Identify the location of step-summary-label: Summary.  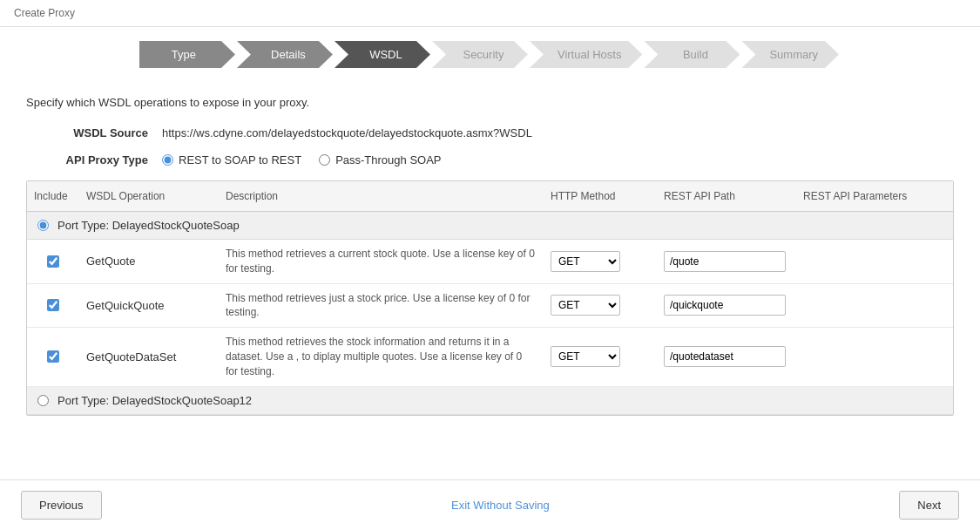
(794, 54).